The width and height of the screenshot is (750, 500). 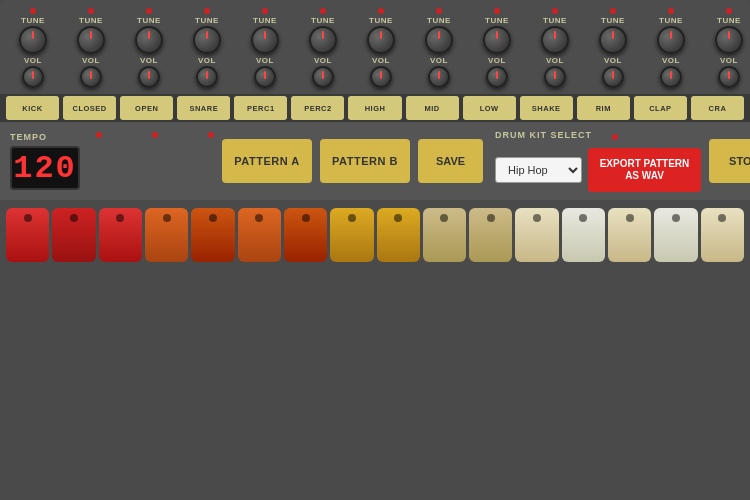 I want to click on drum-kit-header: DRUM KIT SELECT, so click(x=556, y=137).